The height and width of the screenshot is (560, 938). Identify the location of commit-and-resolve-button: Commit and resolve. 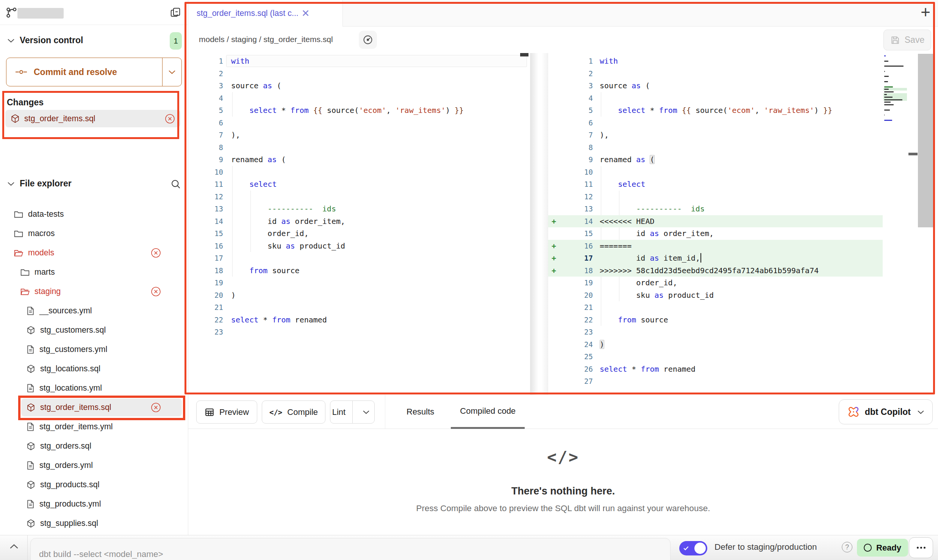
(84, 72).